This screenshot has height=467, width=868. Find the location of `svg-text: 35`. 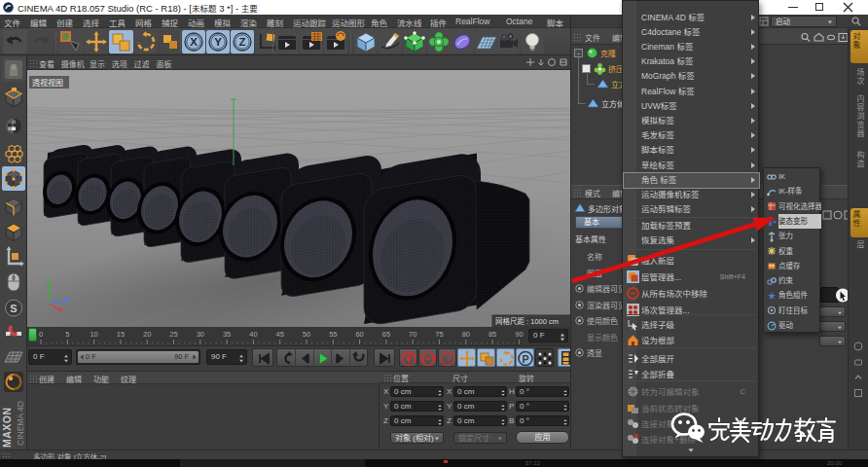

svg-text: 35 is located at coordinates (227, 335).